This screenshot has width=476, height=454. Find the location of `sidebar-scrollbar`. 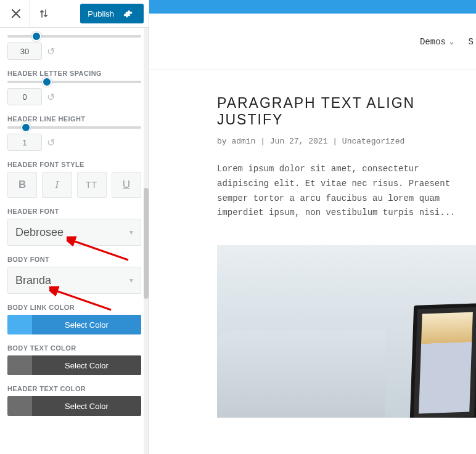

sidebar-scrollbar is located at coordinates (146, 241).